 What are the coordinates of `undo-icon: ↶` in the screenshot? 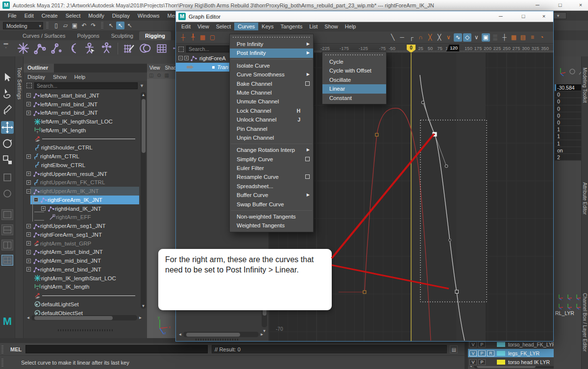 It's located at (84, 25).